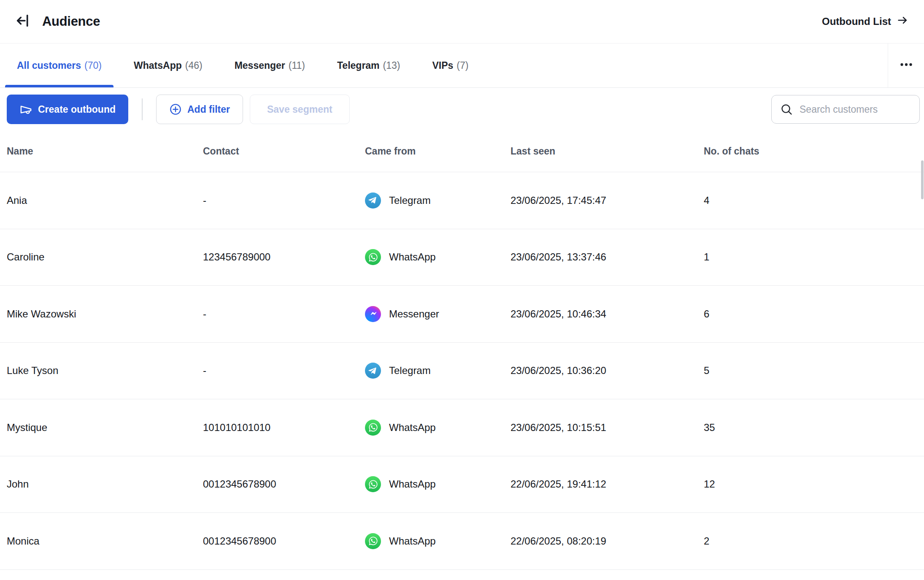 Image resolution: width=924 pixels, height=580 pixels. I want to click on customer-name: Luke Tyson, so click(105, 371).